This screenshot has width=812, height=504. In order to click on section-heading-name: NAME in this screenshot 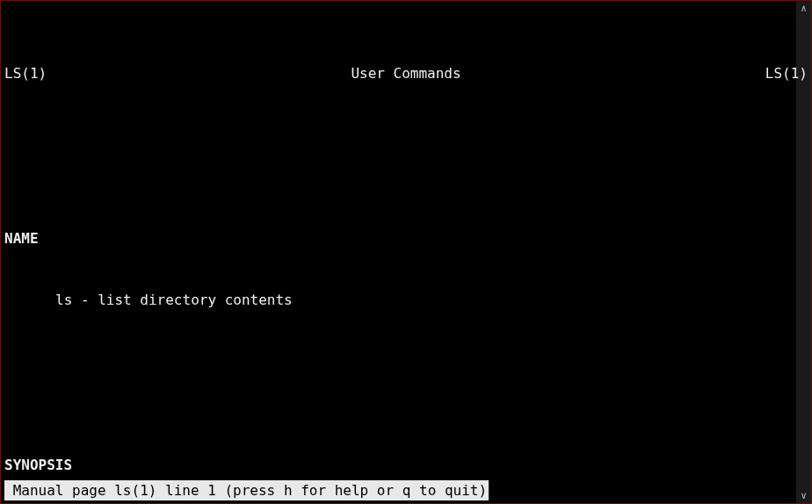, I will do `click(406, 239)`.